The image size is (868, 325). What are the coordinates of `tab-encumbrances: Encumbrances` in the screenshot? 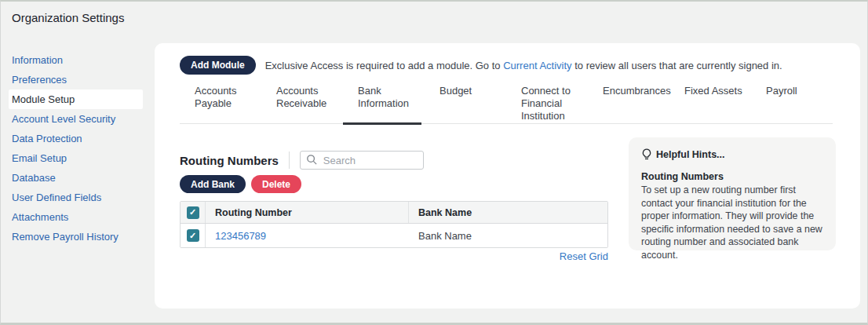 It's located at (629, 103).